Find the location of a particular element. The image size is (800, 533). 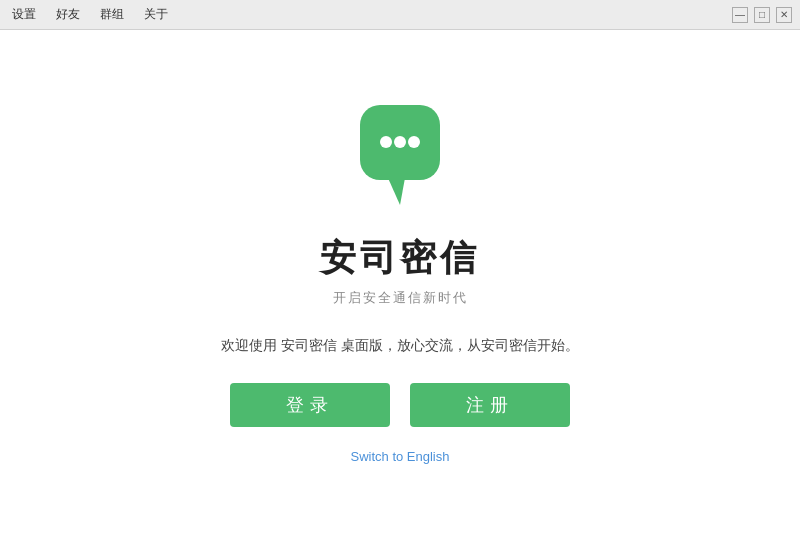

action-buttons: 登录 注册 is located at coordinates (400, 405).